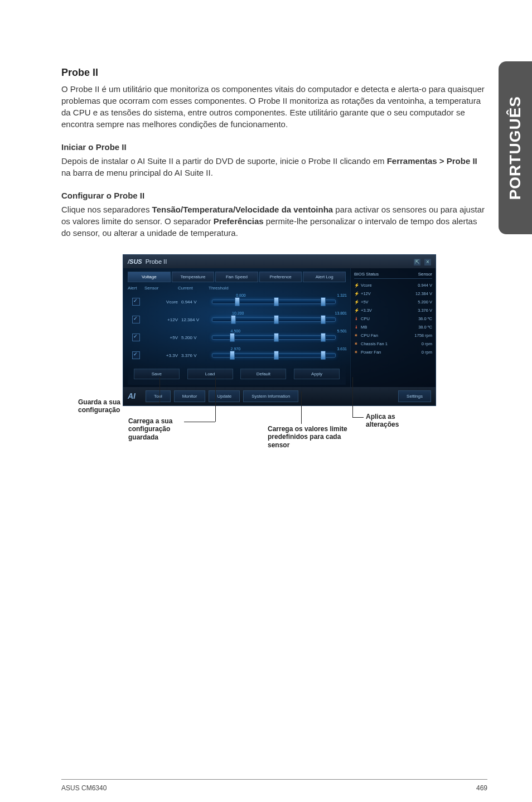 Image resolution: width=532 pixels, height=802 pixels. Describe the element at coordinates (312, 437) in the screenshot. I see `callout-default: Carrega os valores limite predefinidos p…` at that location.